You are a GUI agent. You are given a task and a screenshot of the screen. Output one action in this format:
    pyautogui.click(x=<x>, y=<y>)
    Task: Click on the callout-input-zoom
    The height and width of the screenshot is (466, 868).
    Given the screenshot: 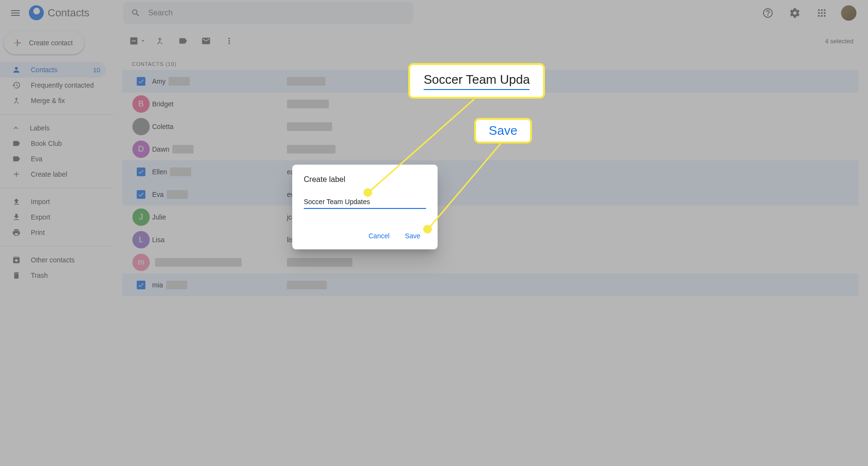 What is the action you would take?
    pyautogui.click(x=477, y=81)
    